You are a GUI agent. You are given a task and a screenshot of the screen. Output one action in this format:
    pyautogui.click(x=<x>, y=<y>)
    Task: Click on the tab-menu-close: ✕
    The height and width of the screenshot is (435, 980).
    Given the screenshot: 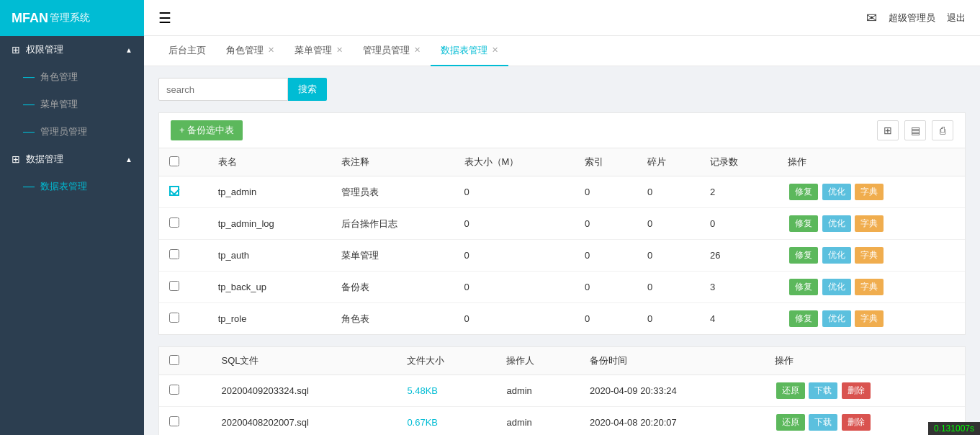 What is the action you would take?
    pyautogui.click(x=340, y=50)
    